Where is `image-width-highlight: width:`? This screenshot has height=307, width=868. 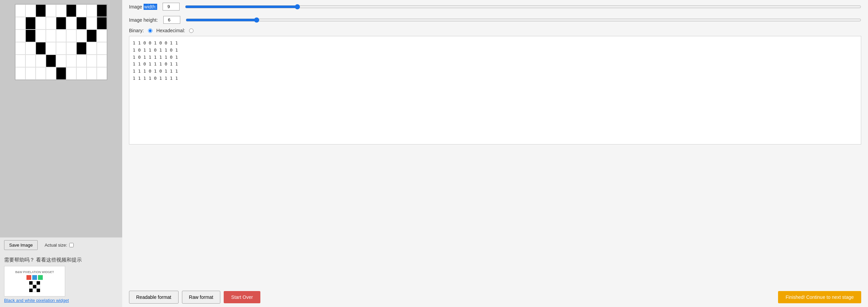
image-width-highlight: width: is located at coordinates (151, 7).